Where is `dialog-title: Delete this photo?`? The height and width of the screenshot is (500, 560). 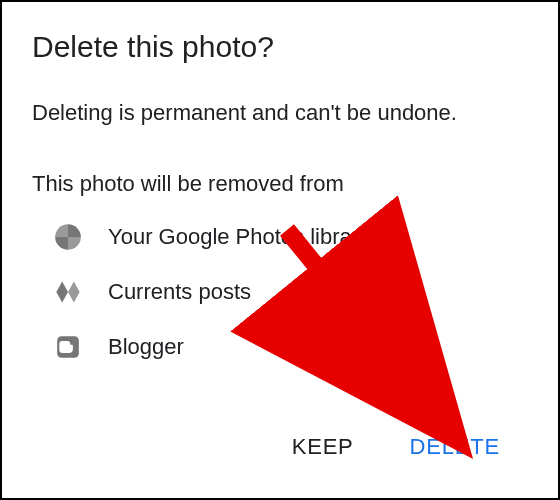 dialog-title: Delete this photo? is located at coordinates (280, 47).